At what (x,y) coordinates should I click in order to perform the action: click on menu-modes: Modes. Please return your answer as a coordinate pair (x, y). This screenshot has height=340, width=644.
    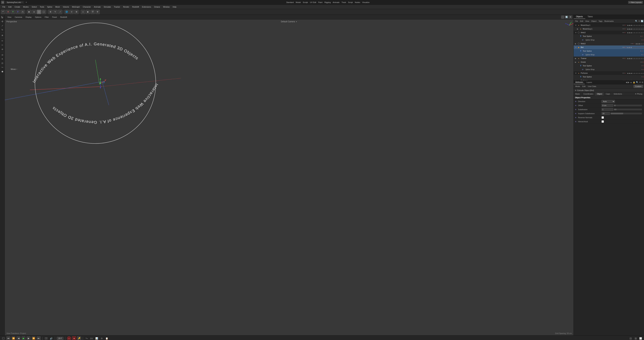
    Looking at the image, I should click on (26, 7).